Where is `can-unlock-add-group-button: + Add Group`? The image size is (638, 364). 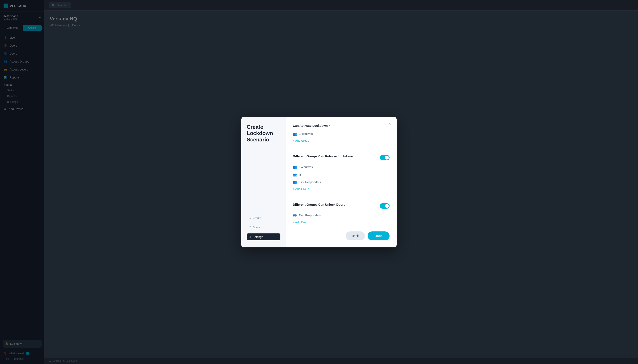 can-unlock-add-group-button: + Add Group is located at coordinates (301, 222).